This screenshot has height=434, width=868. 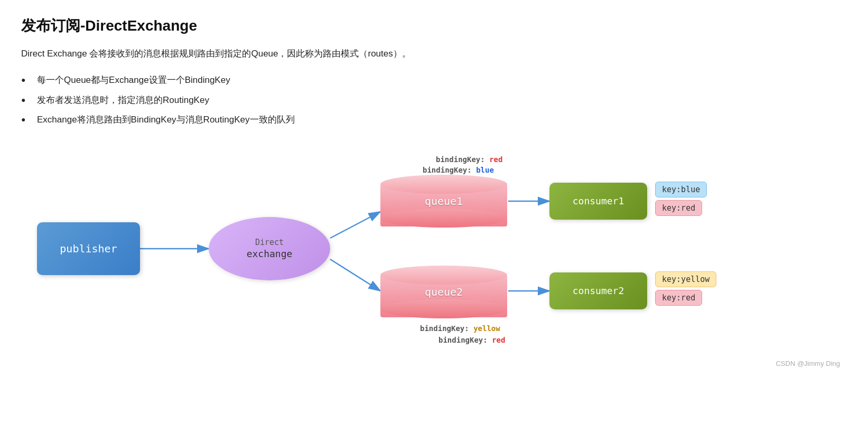 What do you see at coordinates (434, 100) in the screenshot?
I see `bullet-list: 每一个Queue都与Exchange设置一个BindingKey 发布者发送消息…` at bounding box center [434, 100].